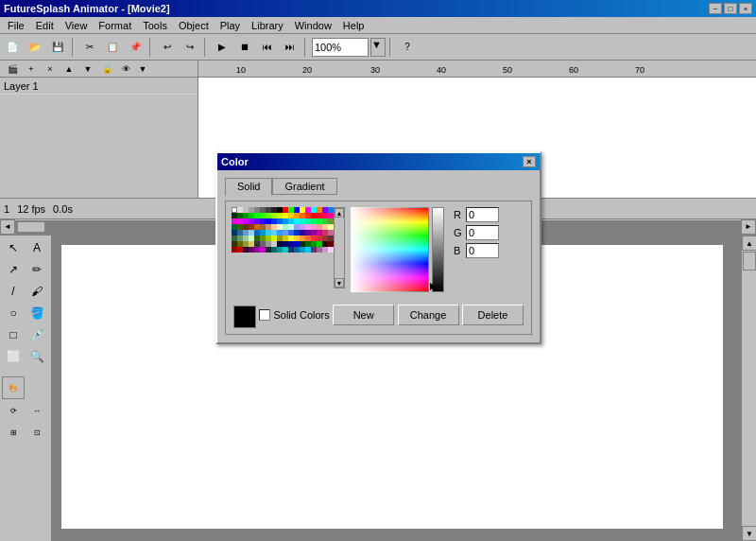  What do you see at coordinates (90, 47) in the screenshot?
I see `cut-btn: ✂` at bounding box center [90, 47].